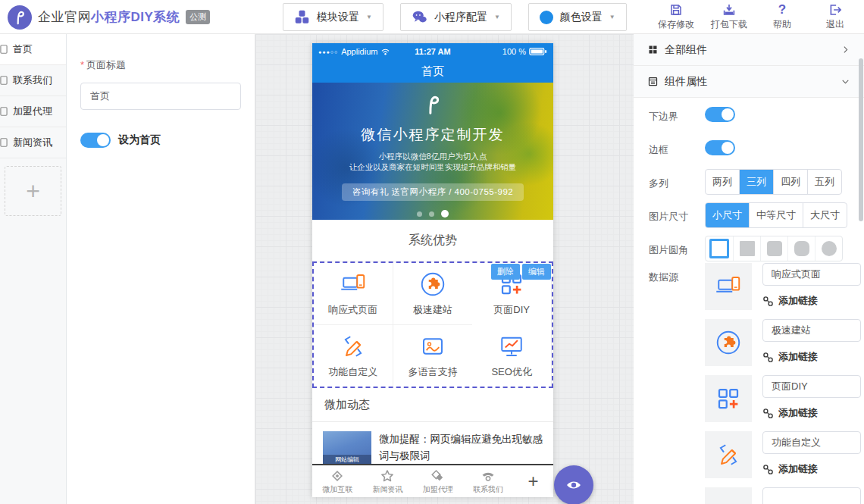 This screenshot has height=504, width=864. Describe the element at coordinates (664, 277) in the screenshot. I see `datasource-label: 数据源` at that location.